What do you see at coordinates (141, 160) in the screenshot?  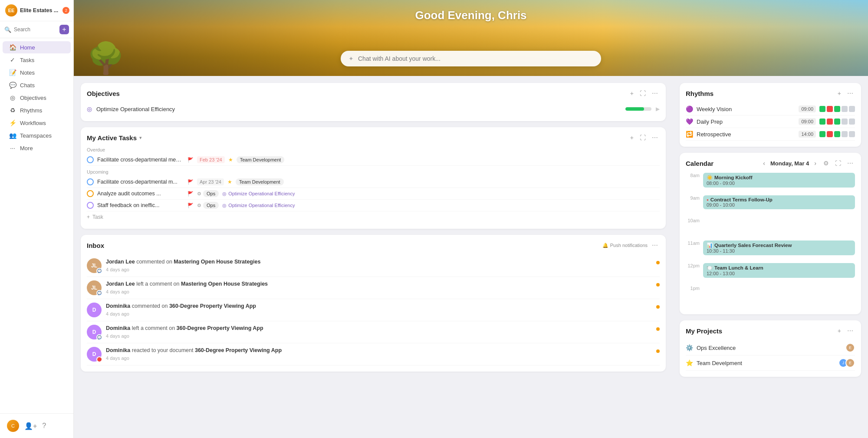 I see `task-name: Facilitate cross-departmental meet...` at bounding box center [141, 160].